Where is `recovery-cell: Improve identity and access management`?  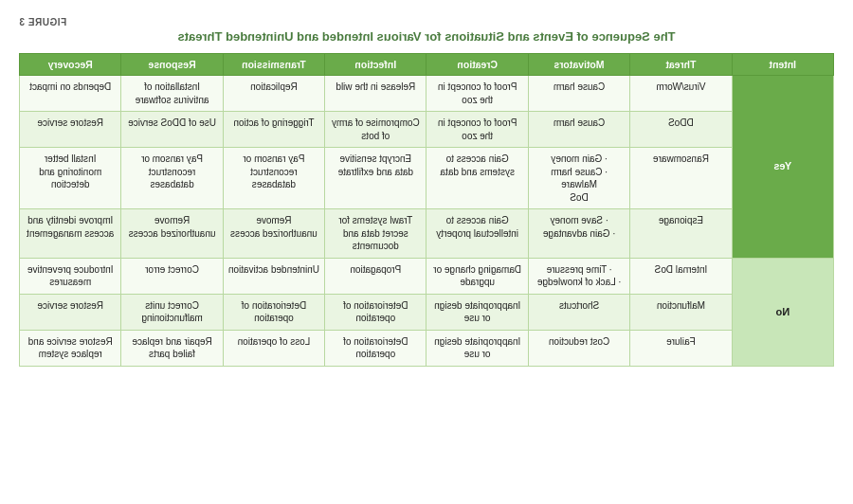
recovery-cell: Improve identity and access management is located at coordinates (70, 234).